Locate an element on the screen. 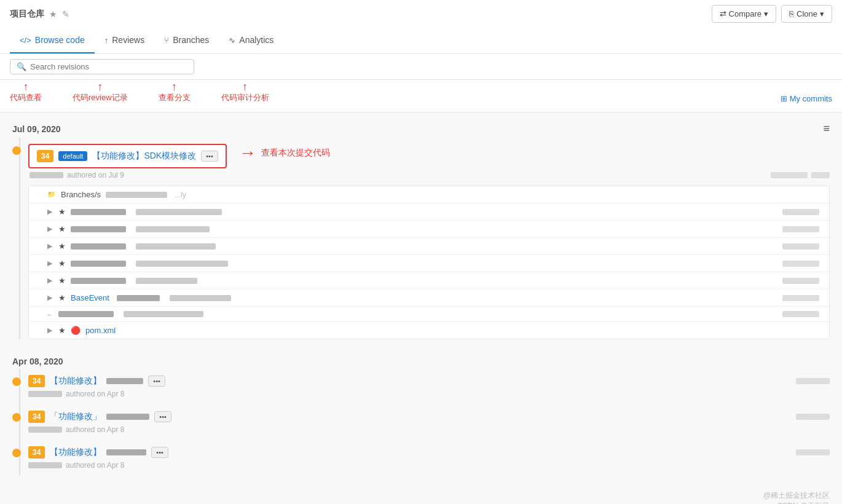 Image resolution: width=842 pixels, height=504 pixels. my-commits-link: ⊞ My commits is located at coordinates (806, 98).